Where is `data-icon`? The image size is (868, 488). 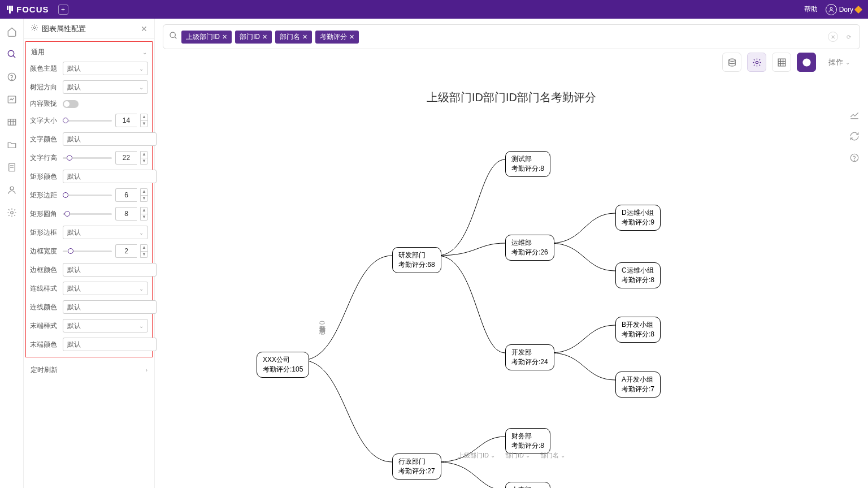
data-icon is located at coordinates (12, 167).